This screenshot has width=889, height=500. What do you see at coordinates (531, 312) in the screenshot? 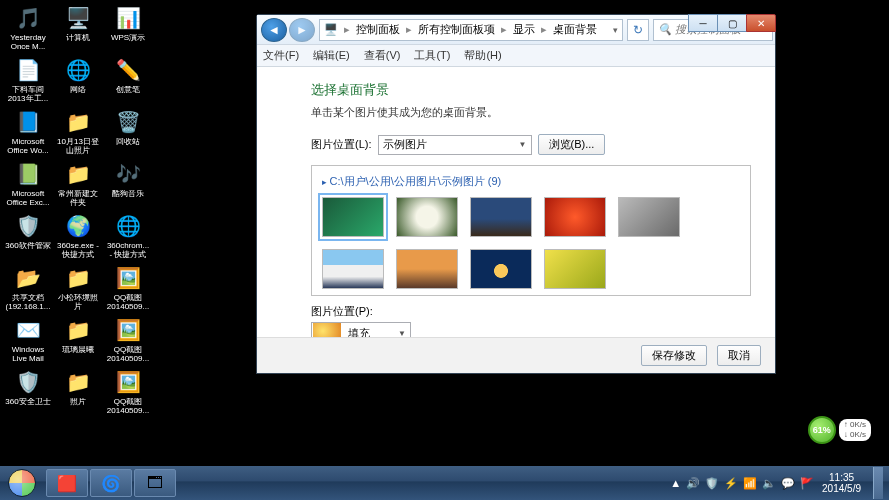
I see `picture-position-label: 图片位置(P):` at bounding box center [531, 312].